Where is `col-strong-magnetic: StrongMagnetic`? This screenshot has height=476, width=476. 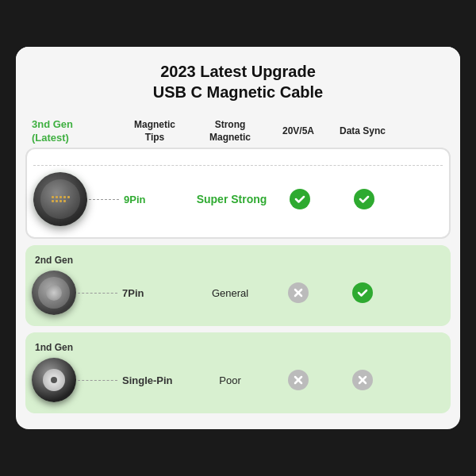
col-strong-magnetic: StrongMagnetic is located at coordinates (230, 132).